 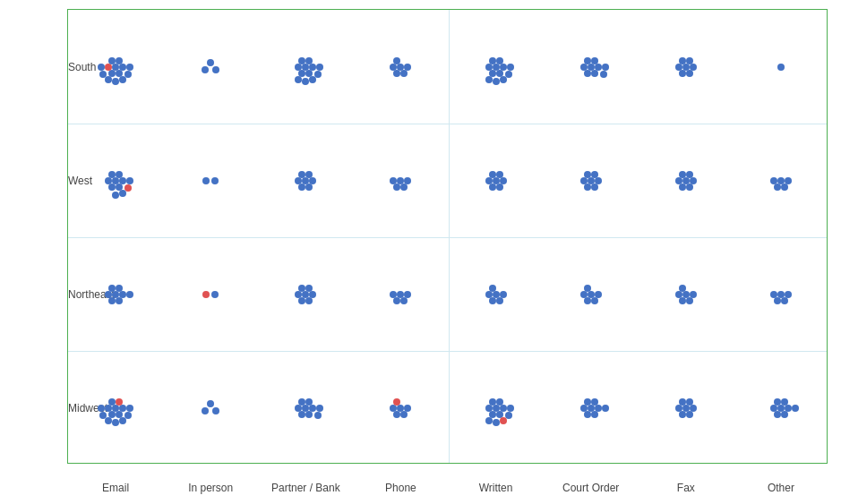 What do you see at coordinates (591, 488) in the screenshot?
I see `col-label: Court Order` at bounding box center [591, 488].